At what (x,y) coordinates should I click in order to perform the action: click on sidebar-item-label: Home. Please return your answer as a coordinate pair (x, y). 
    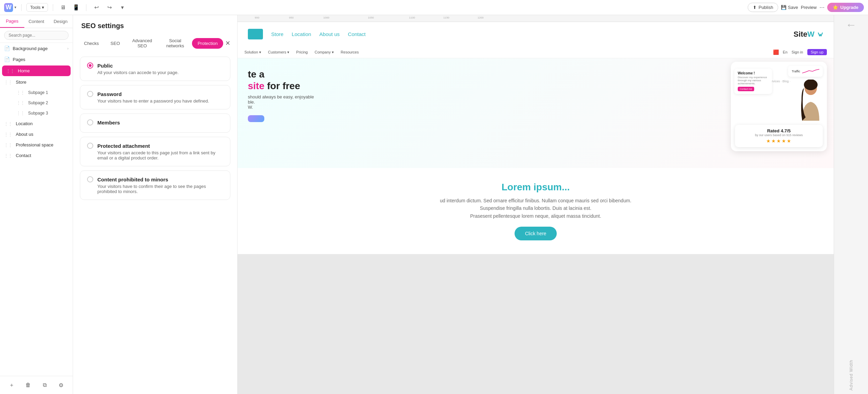
    Looking at the image, I should click on (24, 71).